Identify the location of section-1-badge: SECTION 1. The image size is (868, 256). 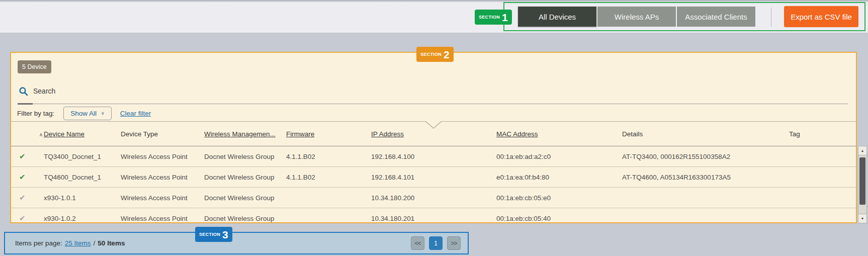
(493, 17).